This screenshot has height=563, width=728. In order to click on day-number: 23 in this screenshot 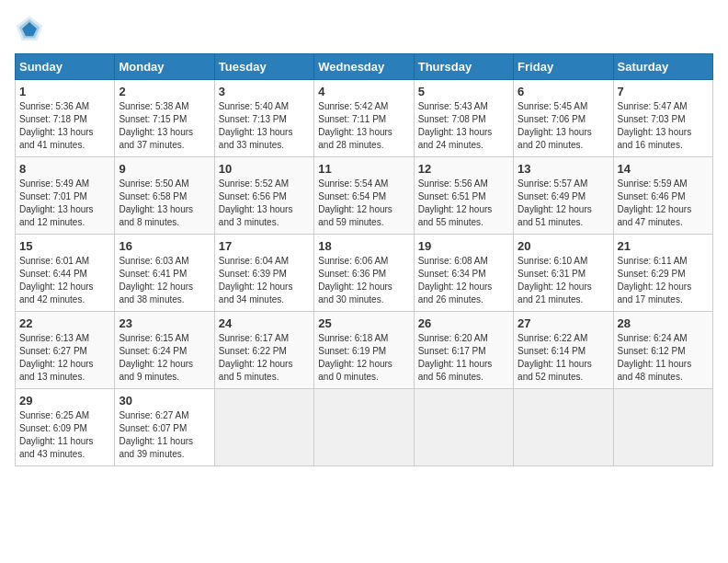, I will do `click(164, 324)`.